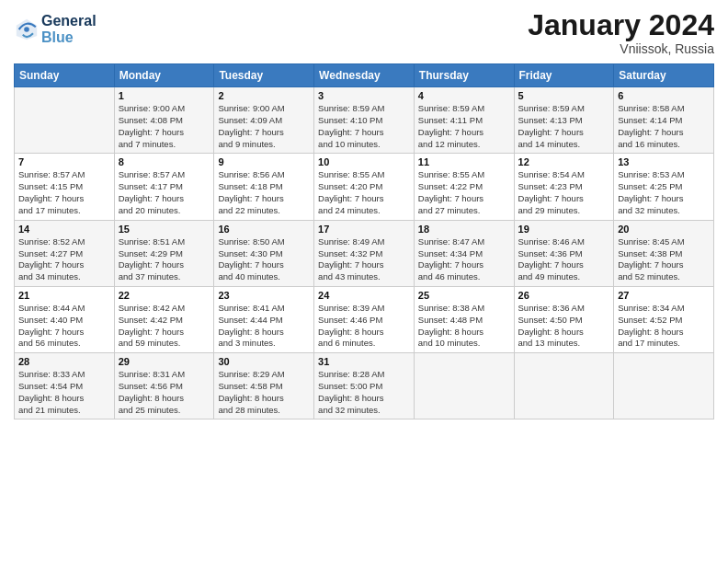 The width and height of the screenshot is (728, 563). Describe the element at coordinates (564, 187) in the screenshot. I see `calendar-cell: 12Sunrise: 8:54 AM Sunset: 4:23 PM Dayli…` at that location.